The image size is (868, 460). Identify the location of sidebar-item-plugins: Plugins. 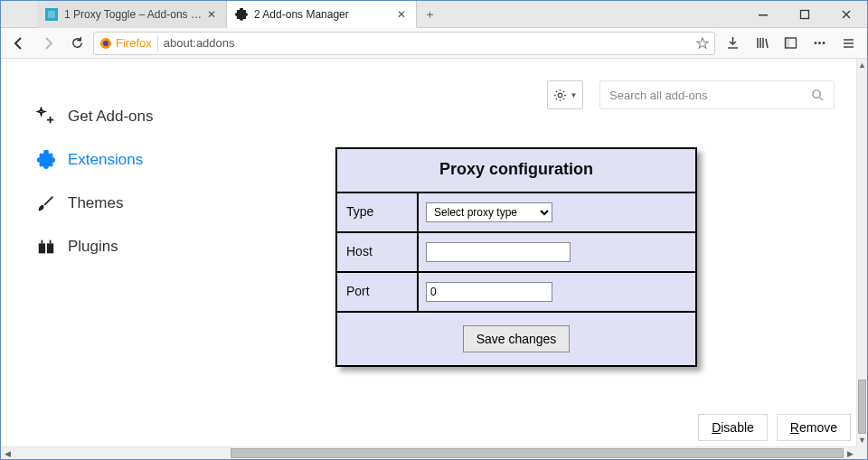
(94, 247).